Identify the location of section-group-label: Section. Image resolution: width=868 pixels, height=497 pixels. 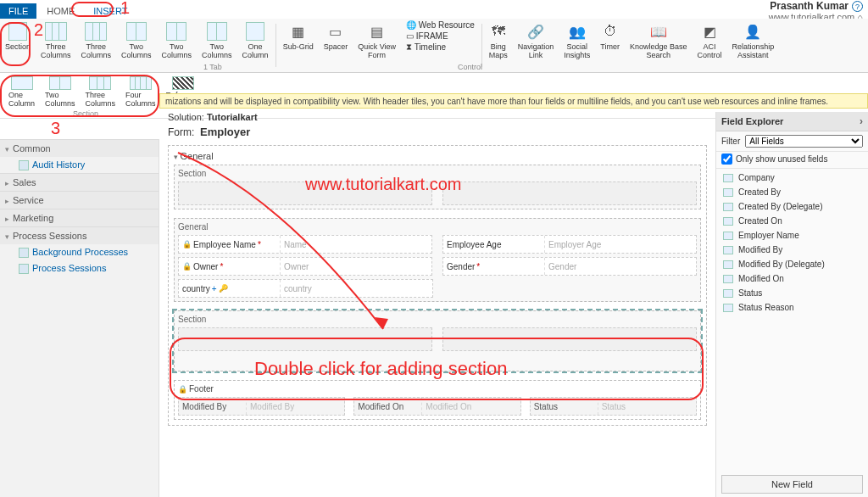
(86, 114).